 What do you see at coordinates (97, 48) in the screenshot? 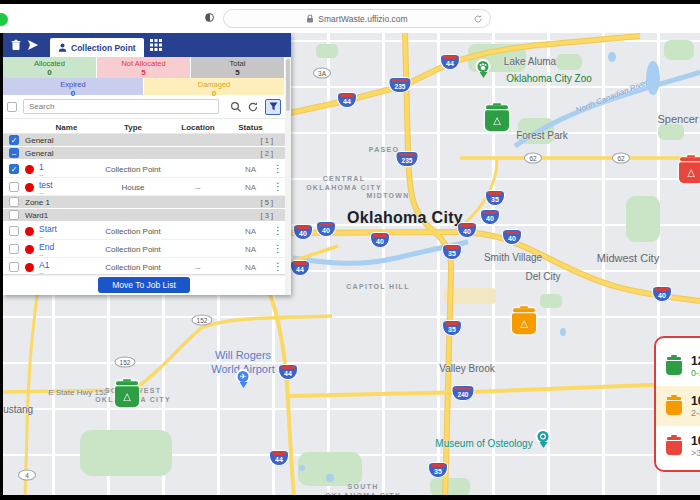
I see `tab-collection-point: Collection Point` at bounding box center [97, 48].